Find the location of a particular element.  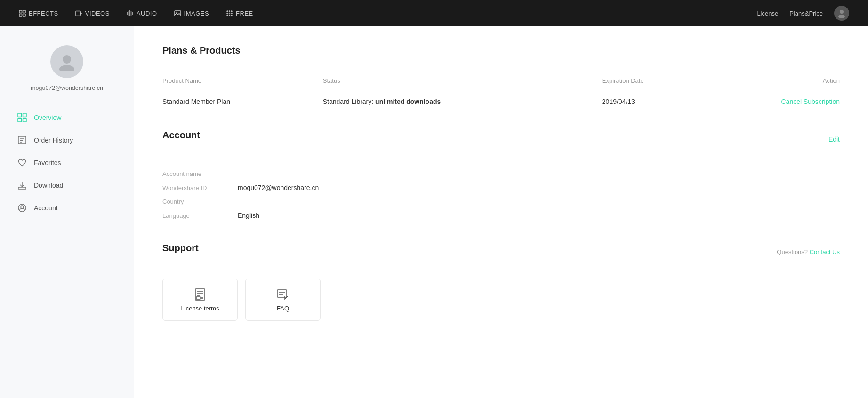

videos-label: VIDEOS is located at coordinates (97, 13).